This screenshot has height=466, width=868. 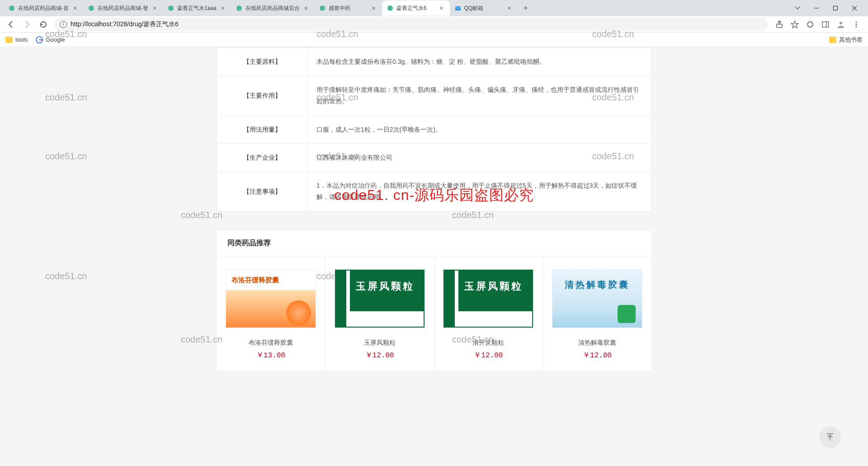 I want to click on product-card: 玉屏风颗粒 清开灵颗粒 ￥12.00, so click(x=489, y=314).